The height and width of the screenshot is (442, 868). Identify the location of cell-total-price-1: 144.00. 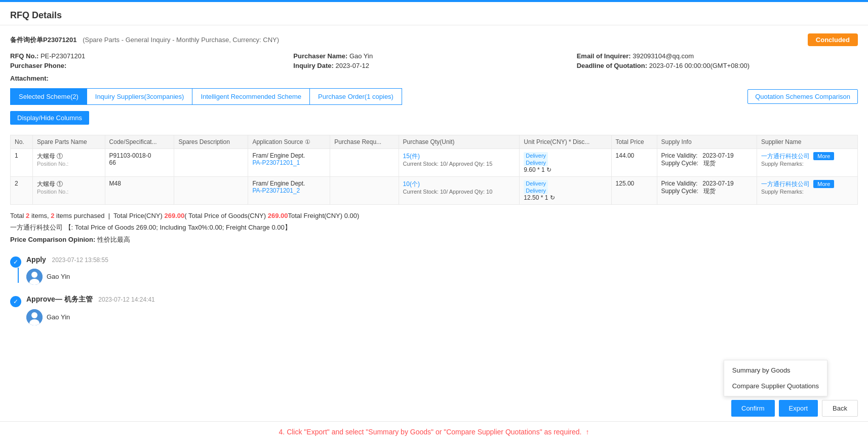
(634, 163).